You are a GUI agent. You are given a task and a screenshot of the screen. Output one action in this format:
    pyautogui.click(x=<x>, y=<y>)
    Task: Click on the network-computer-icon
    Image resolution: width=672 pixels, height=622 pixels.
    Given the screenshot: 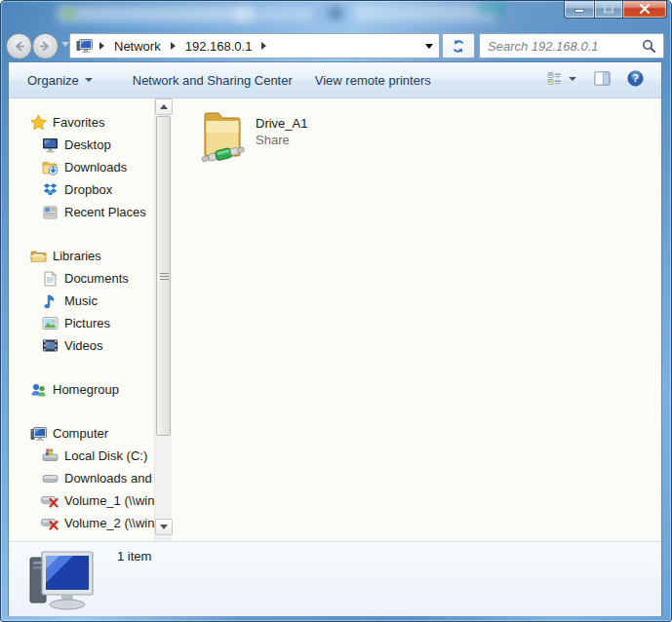 What is the action you would take?
    pyautogui.click(x=84, y=46)
    